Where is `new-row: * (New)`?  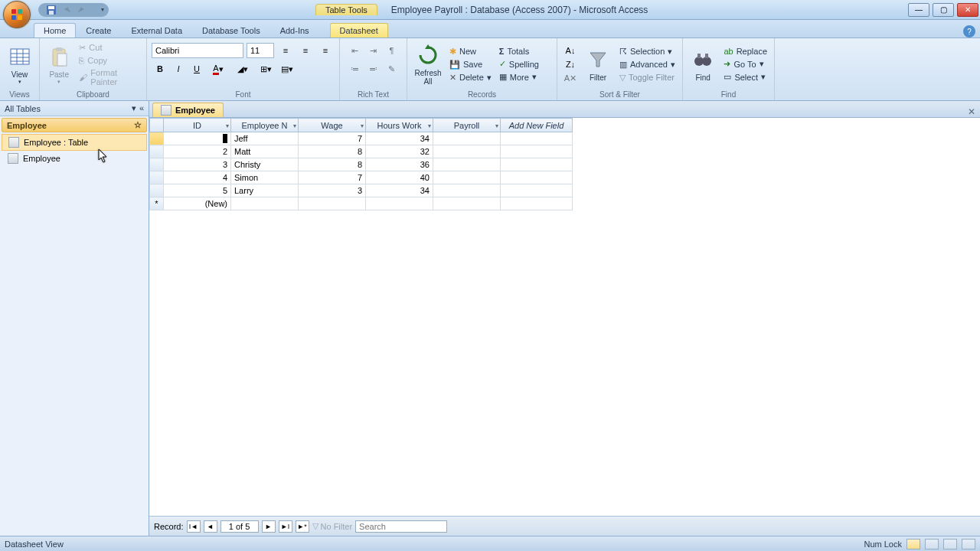
new-row: * (New) is located at coordinates (361, 204).